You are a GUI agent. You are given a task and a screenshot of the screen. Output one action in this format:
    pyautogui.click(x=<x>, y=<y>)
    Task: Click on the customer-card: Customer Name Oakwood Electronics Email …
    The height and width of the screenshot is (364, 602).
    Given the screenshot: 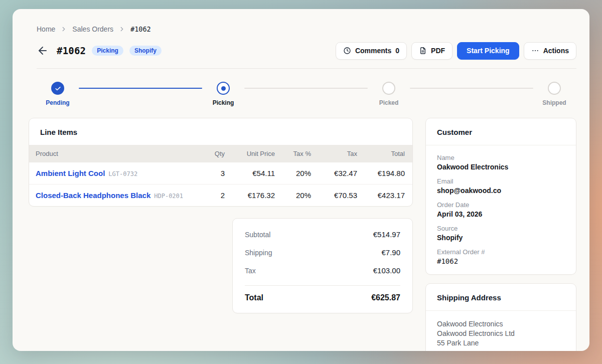 What is the action you would take?
    pyautogui.click(x=501, y=197)
    